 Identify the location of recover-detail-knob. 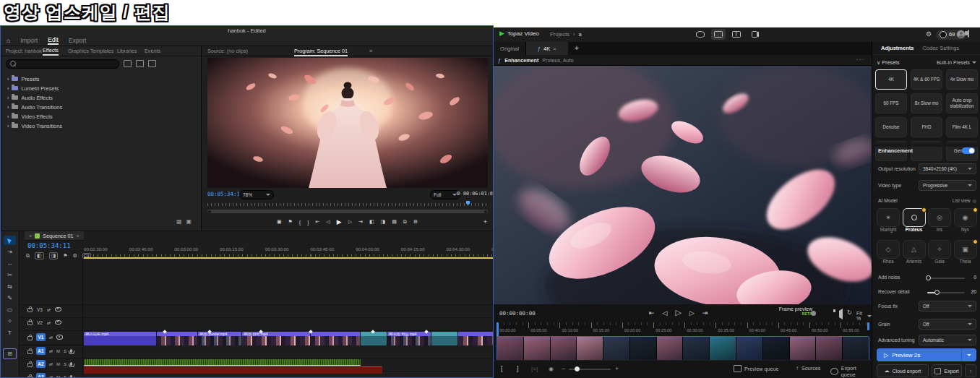
(937, 292).